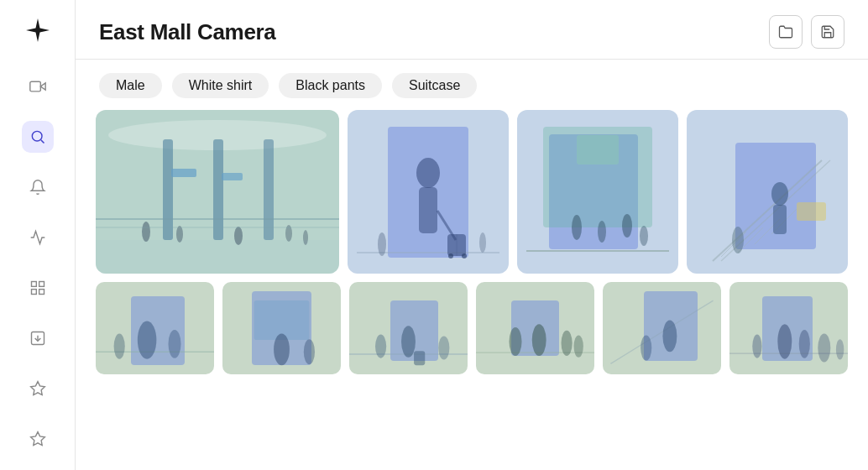  What do you see at coordinates (435, 86) in the screenshot?
I see `tag-suitcase: Suitcase` at bounding box center [435, 86].